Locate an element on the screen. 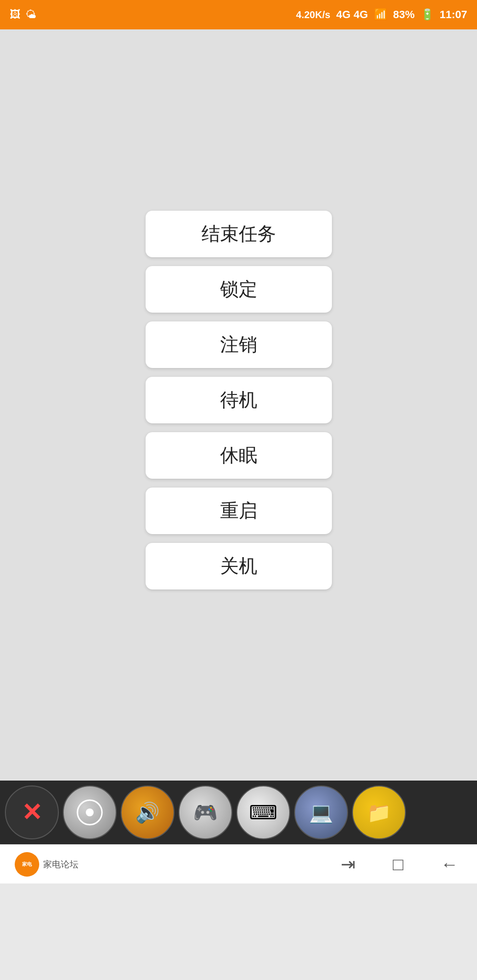 This screenshot has width=477, height=980. lock-button: 锁定 is located at coordinates (239, 289).